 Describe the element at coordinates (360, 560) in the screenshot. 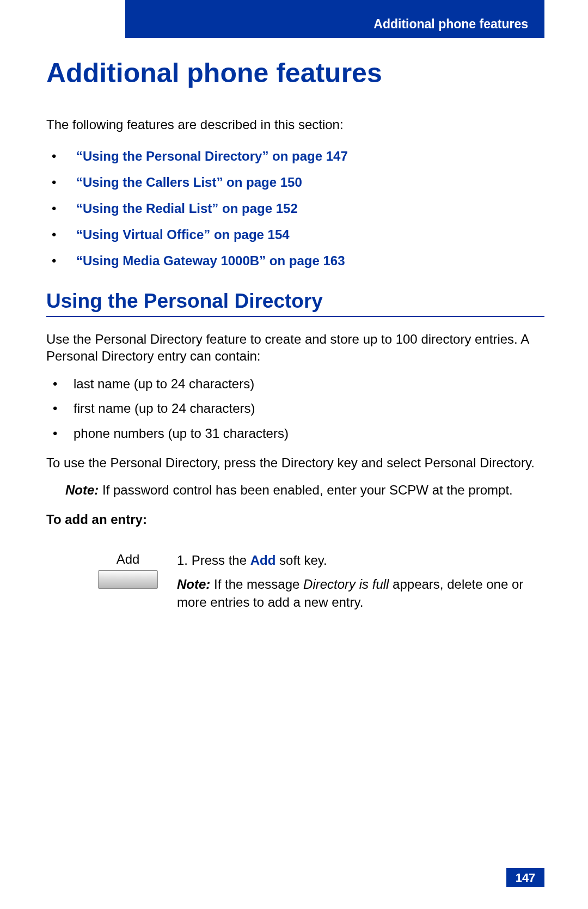

I see `step-instruction: 1. Press the Add soft key.` at that location.